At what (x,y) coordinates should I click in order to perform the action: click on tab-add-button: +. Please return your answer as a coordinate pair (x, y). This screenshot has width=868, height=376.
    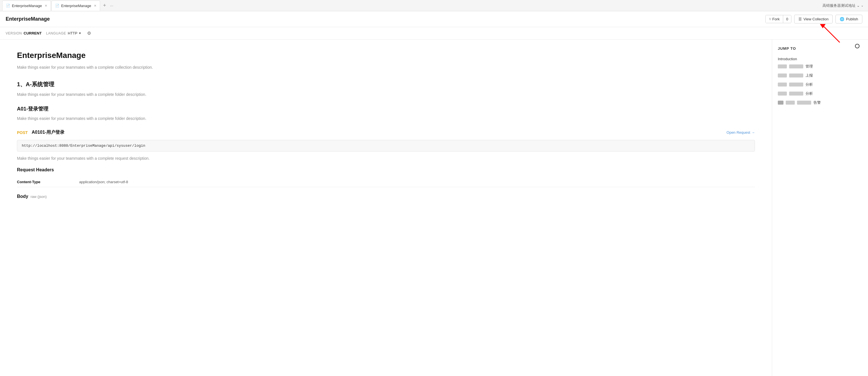
    Looking at the image, I should click on (104, 5).